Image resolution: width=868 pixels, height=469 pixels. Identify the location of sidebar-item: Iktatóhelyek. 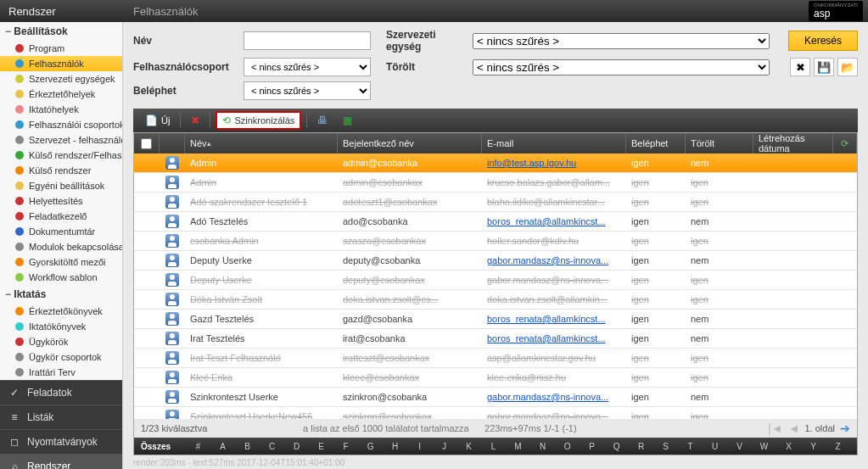
(61, 109).